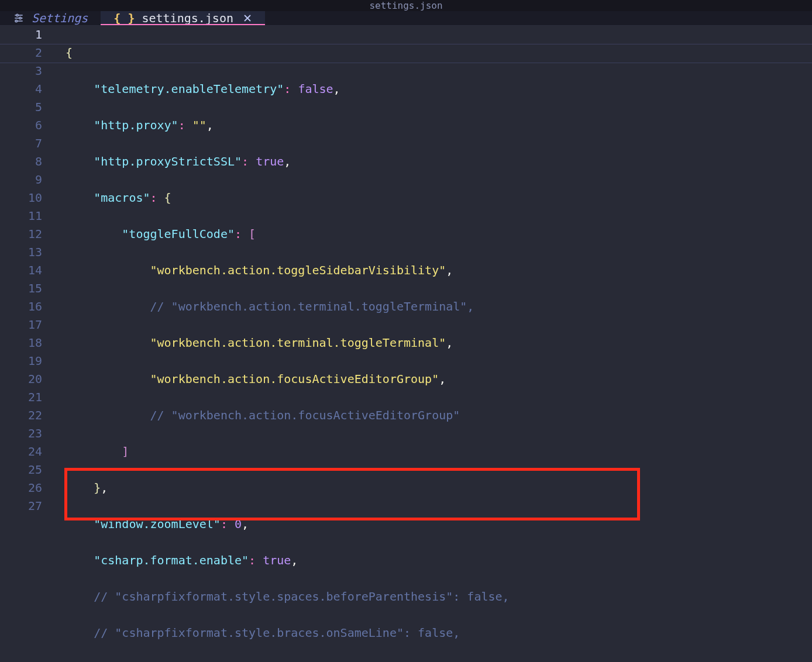  What do you see at coordinates (21, 398) in the screenshot?
I see `line-number: 21` at bounding box center [21, 398].